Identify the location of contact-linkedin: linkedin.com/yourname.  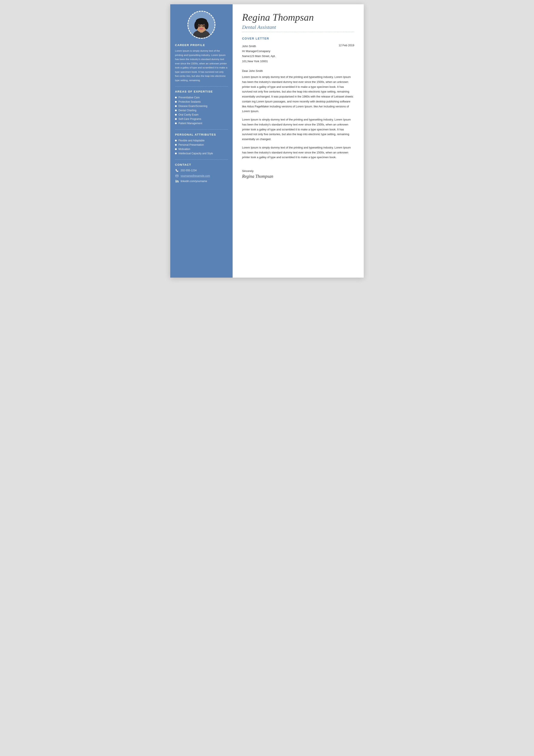
(201, 181).